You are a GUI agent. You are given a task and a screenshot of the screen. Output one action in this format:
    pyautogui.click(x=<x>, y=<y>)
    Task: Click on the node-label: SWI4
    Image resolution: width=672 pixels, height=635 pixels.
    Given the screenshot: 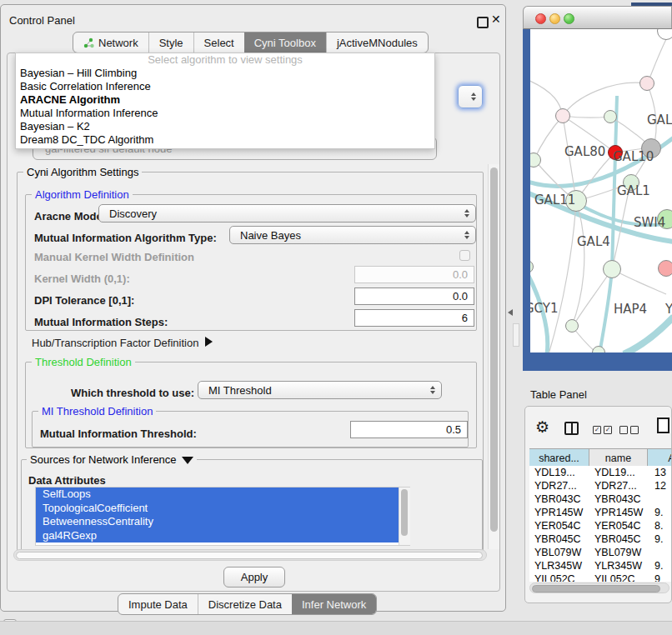 What is the action you would take?
    pyautogui.click(x=649, y=222)
    